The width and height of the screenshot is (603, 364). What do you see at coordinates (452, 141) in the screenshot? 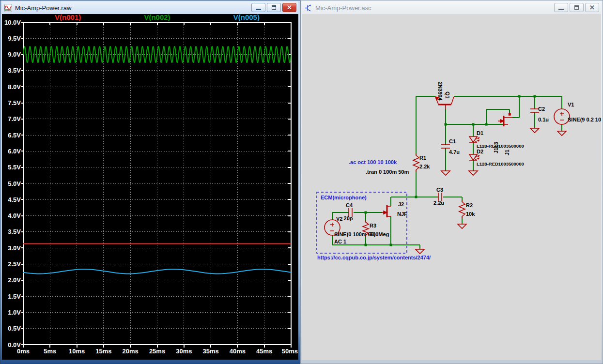
I see `label-C1: C1` at bounding box center [452, 141].